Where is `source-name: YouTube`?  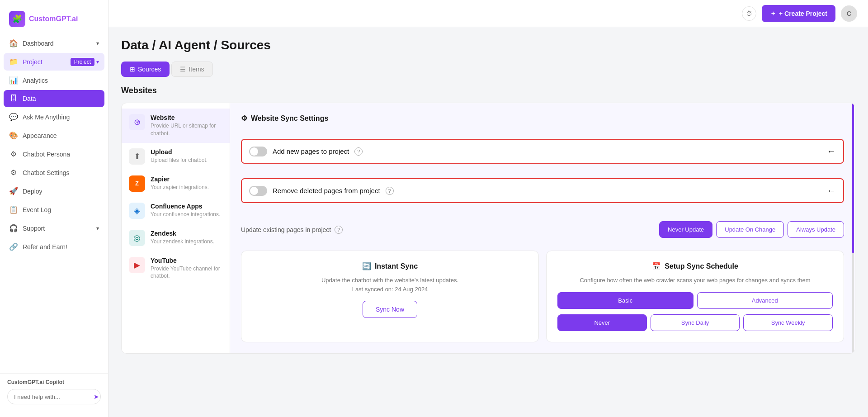
source-name: YouTube is located at coordinates (186, 261).